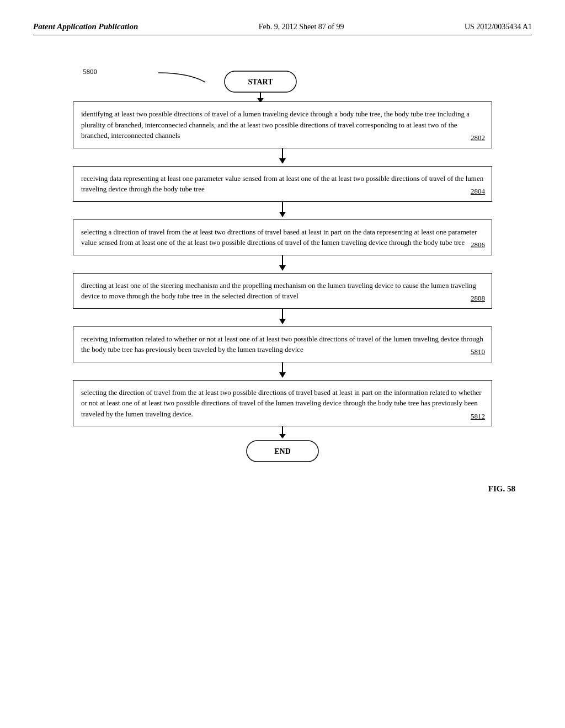  What do you see at coordinates (282, 82) in the screenshot?
I see `start-arrow-svg: START` at bounding box center [282, 82].